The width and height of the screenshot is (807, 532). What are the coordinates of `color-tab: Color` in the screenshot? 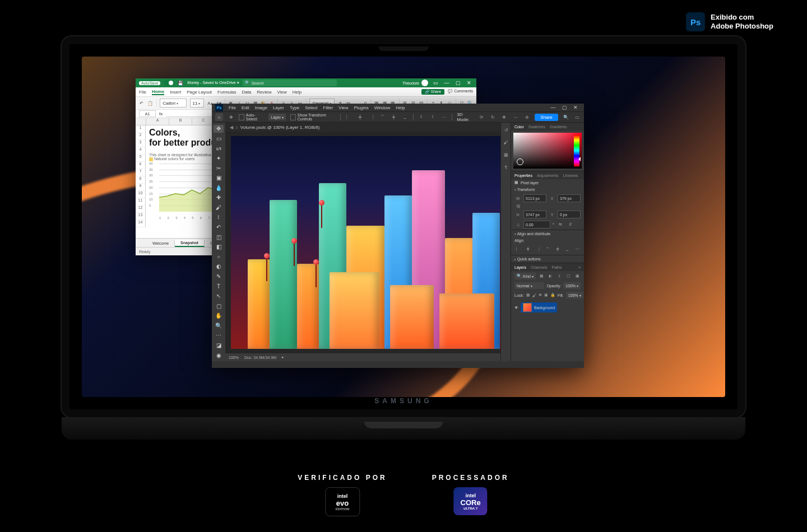 It's located at (519, 127).